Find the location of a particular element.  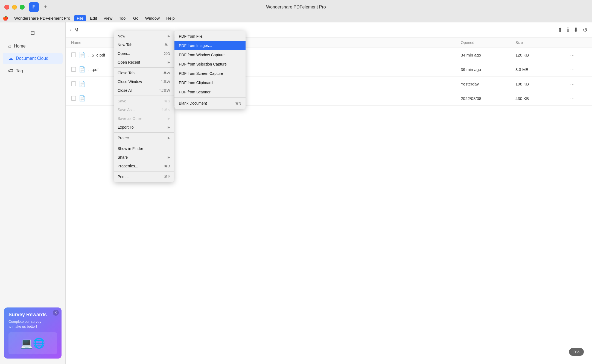

blank-document-shortcut: ⌘N is located at coordinates (238, 103).